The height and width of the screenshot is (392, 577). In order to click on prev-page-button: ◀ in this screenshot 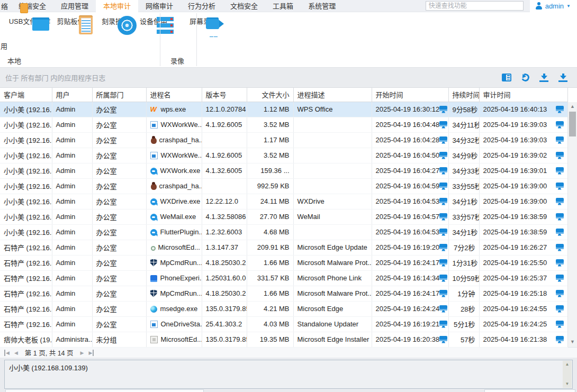, I will do `click(16, 353)`.